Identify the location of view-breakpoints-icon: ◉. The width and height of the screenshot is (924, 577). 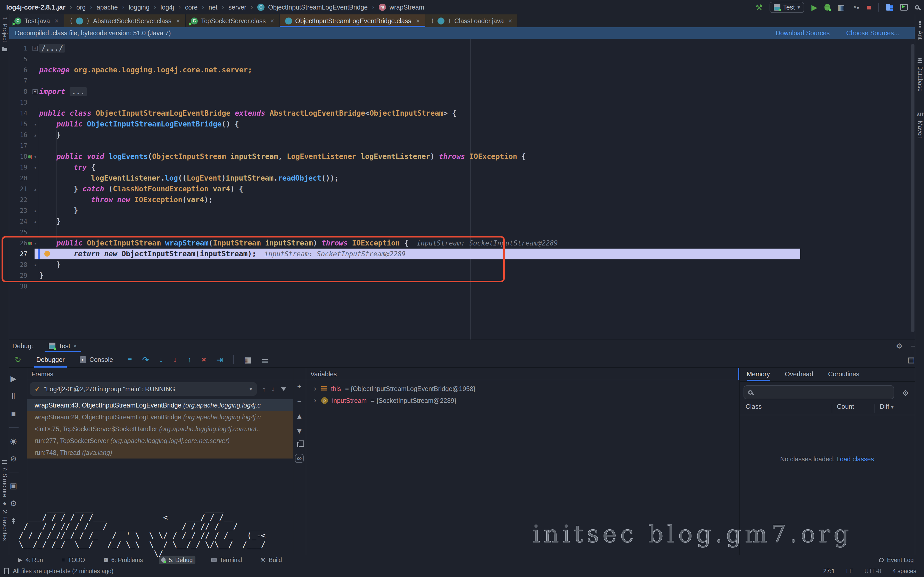
(13, 441).